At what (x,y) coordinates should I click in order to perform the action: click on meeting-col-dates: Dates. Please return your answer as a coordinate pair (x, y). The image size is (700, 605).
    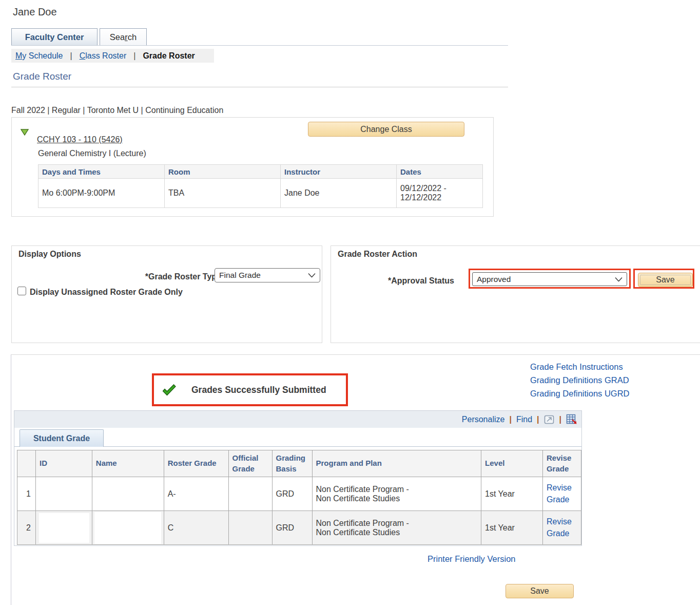
    Looking at the image, I should click on (440, 172).